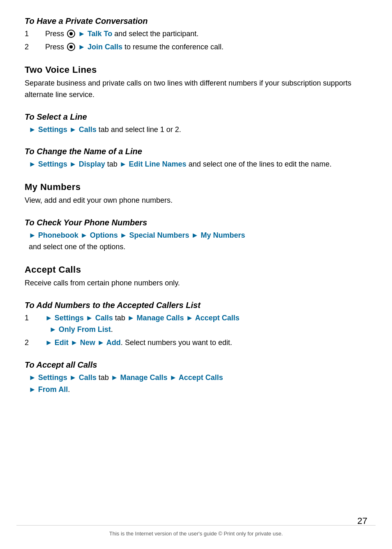  What do you see at coordinates (217, 318) in the screenshot?
I see `accept-calls-link-1: Accept Calls` at bounding box center [217, 318].